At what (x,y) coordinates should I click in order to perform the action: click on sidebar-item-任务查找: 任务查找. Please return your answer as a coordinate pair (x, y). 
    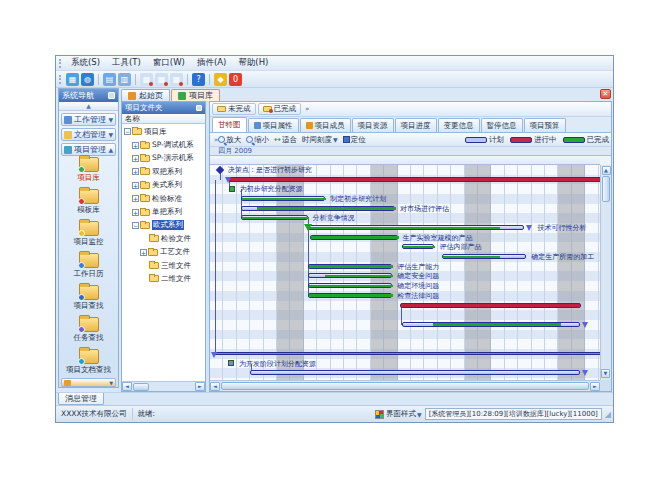
    Looking at the image, I should click on (88, 332).